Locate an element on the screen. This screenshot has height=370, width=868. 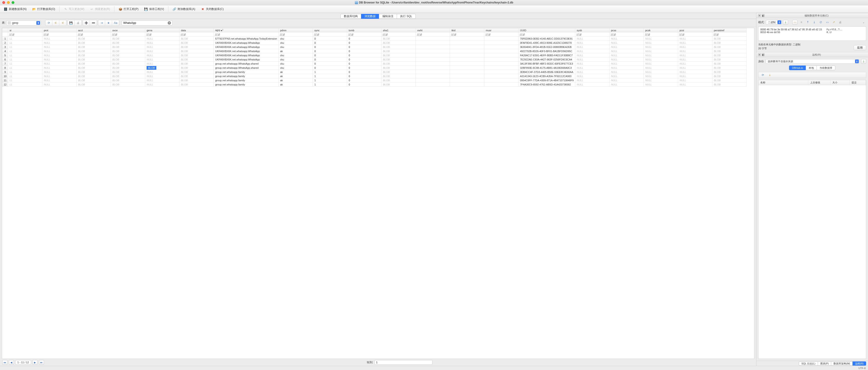
bookmark-button: ★ is located at coordinates (108, 23).